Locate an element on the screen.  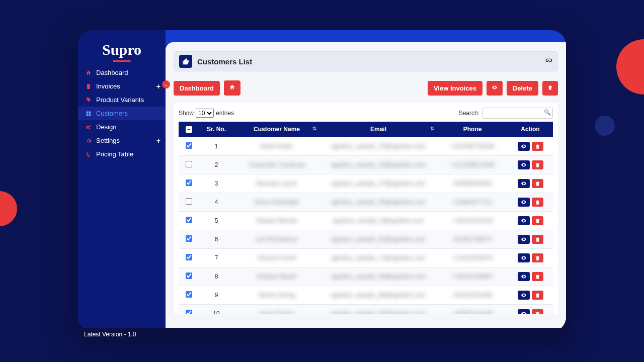
sidebar-item-invoices: Invoices+ is located at coordinates (122, 86).